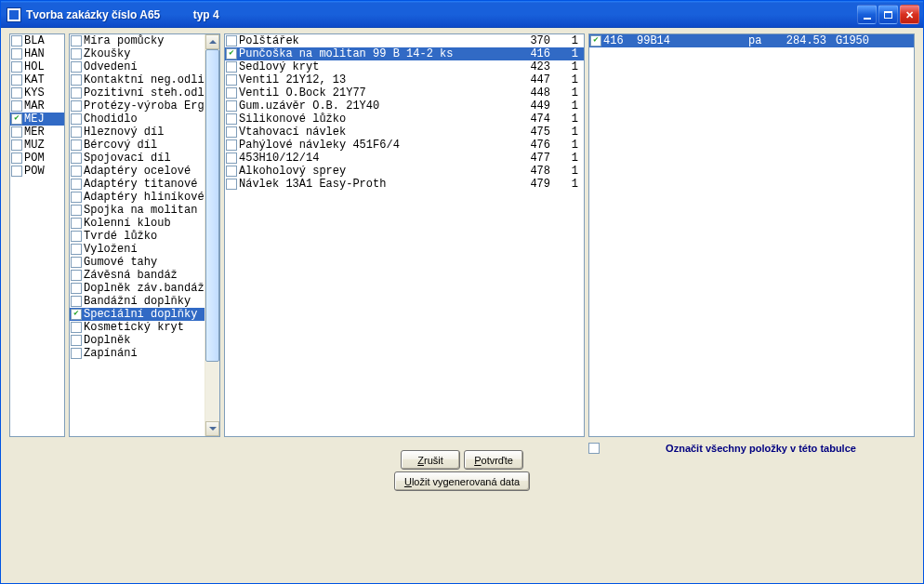 The image size is (924, 584). I want to click on category-item: Kolenní kloub, so click(138, 223).